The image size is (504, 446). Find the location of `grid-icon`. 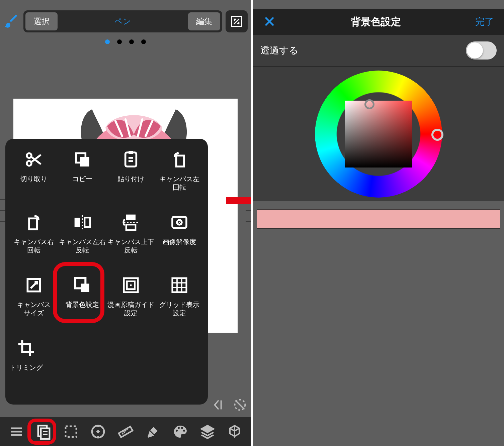

grid-icon is located at coordinates (179, 285).